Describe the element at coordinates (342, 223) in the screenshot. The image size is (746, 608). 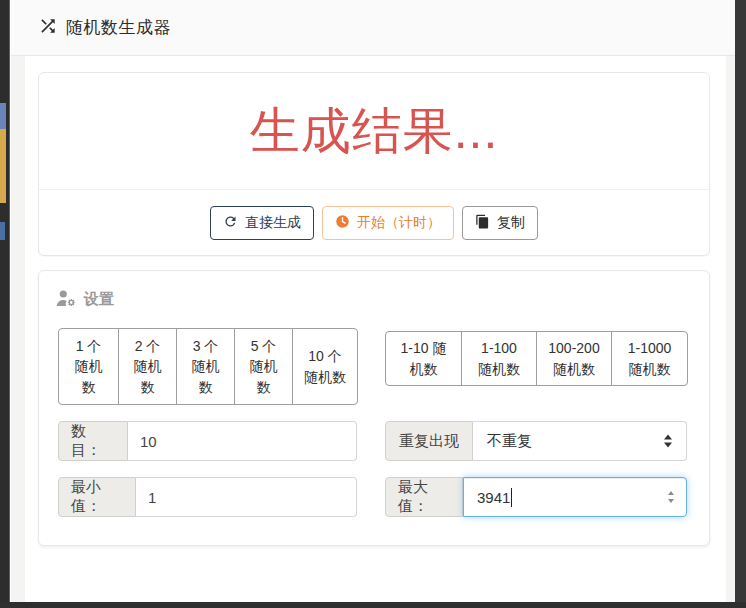
I see `clock-icon` at that location.